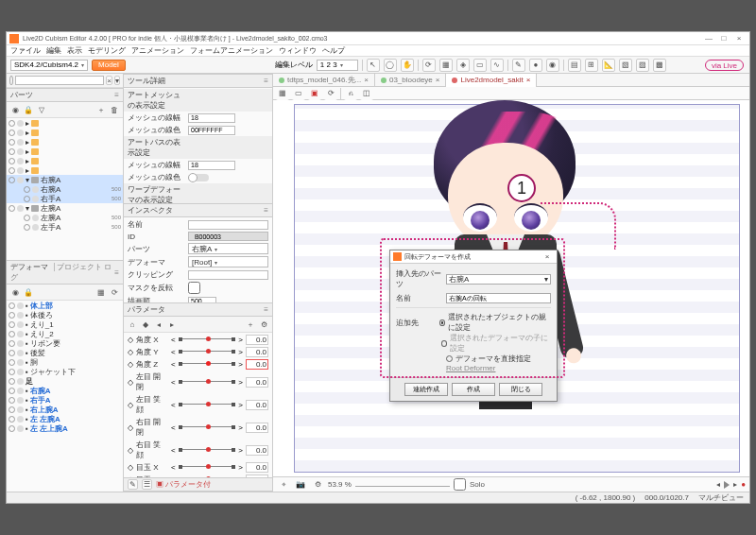 The height and width of the screenshot is (535, 756). I want to click on insp-deformer-combo: [Root], so click(229, 262).